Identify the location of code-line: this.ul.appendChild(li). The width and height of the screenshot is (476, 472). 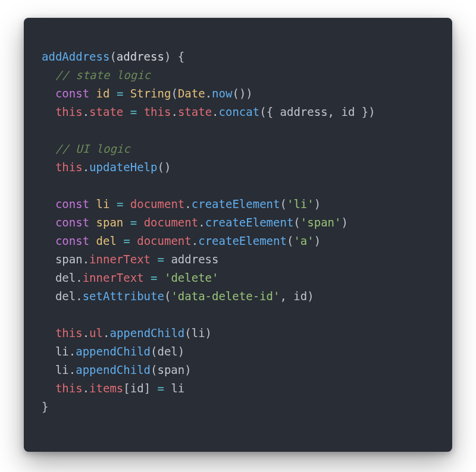
(127, 333).